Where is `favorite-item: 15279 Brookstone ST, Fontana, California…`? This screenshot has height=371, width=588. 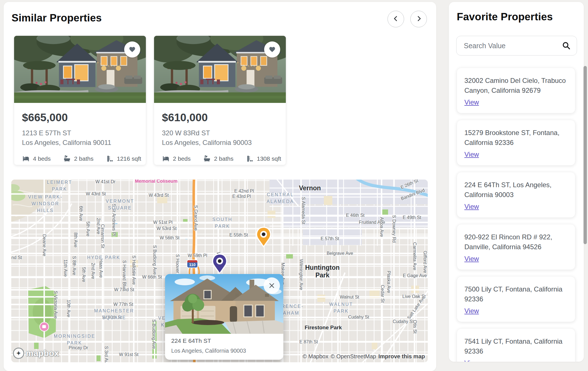
favorite-item: 15279 Brookstone ST, Fontana, California… is located at coordinates (516, 143).